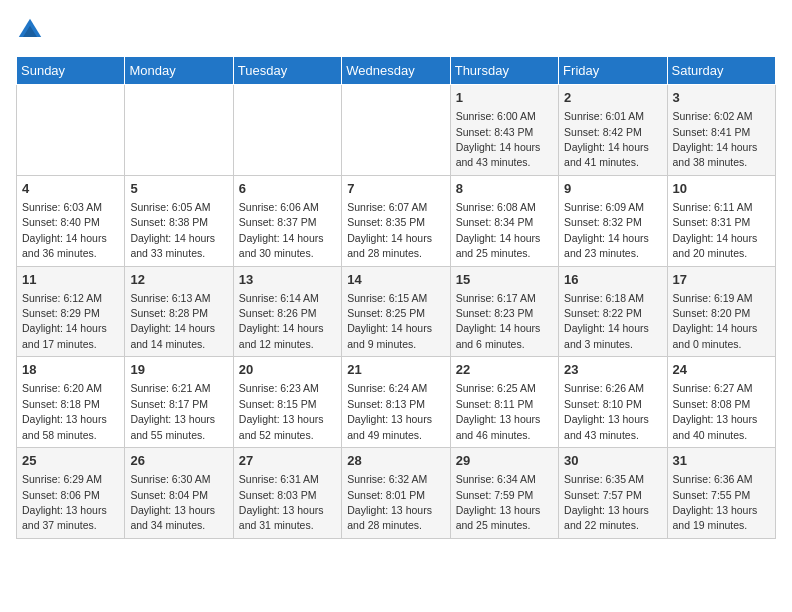 Image resolution: width=792 pixels, height=612 pixels. What do you see at coordinates (722, 370) in the screenshot?
I see `day-number: 24` at bounding box center [722, 370].